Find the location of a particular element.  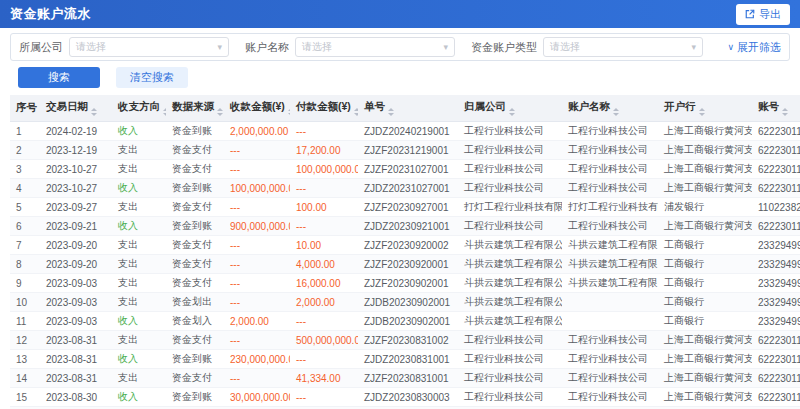

cell-no: 9 is located at coordinates (25, 284).